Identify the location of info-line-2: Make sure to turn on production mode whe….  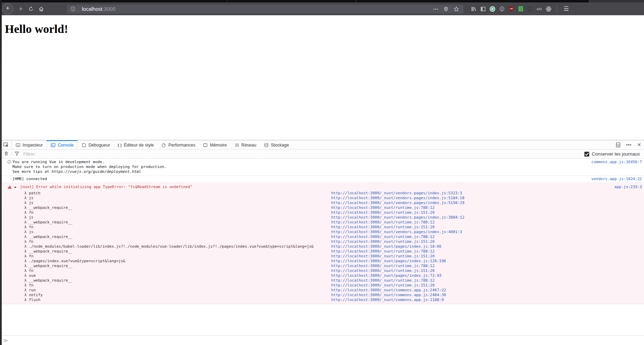
(327, 167).